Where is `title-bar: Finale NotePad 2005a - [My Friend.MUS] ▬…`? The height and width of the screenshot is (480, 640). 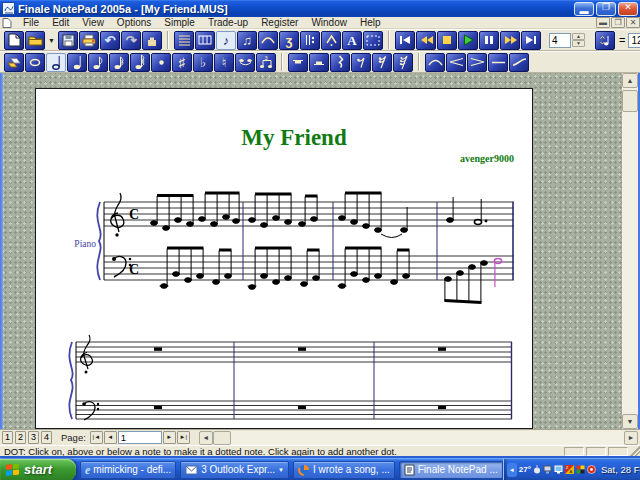 title-bar: Finale NotePad 2005a - [My Friend.MUS] ▬… is located at coordinates (320, 8).